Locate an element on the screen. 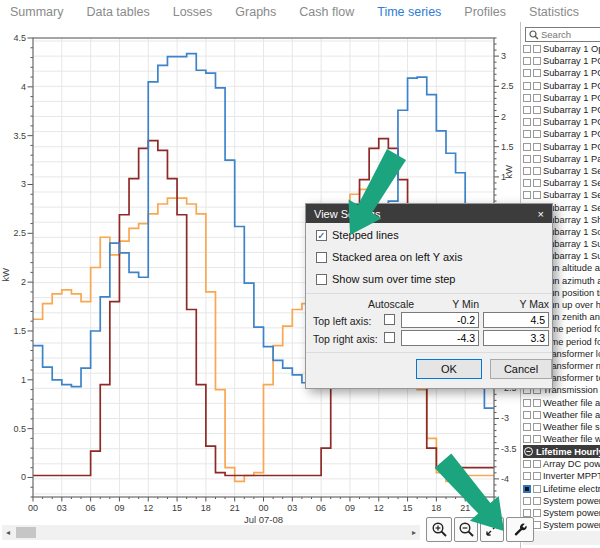 The width and height of the screenshot is (600, 548). plot-settings-wrench-button is located at coordinates (520, 530).